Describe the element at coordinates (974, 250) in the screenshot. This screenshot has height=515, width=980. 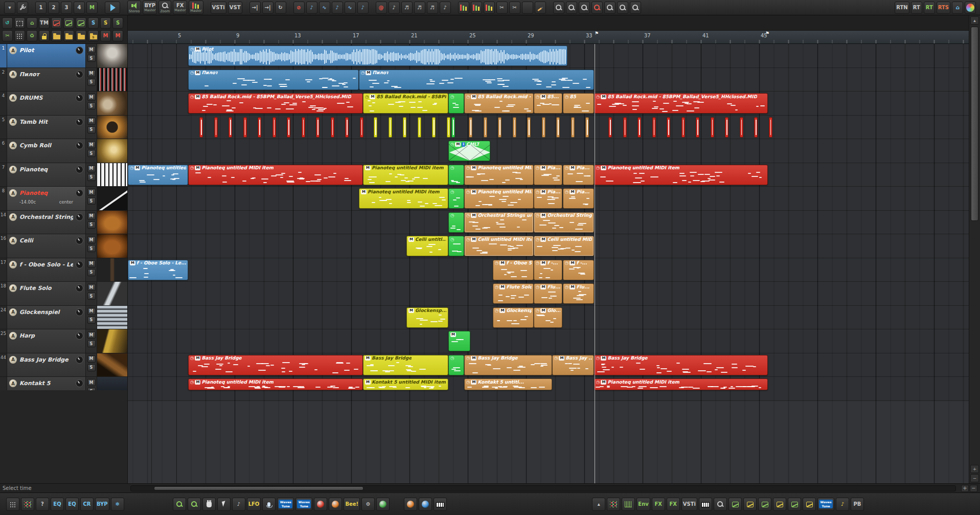
I see `vertical-scrollbar: ▴ + −` at that location.